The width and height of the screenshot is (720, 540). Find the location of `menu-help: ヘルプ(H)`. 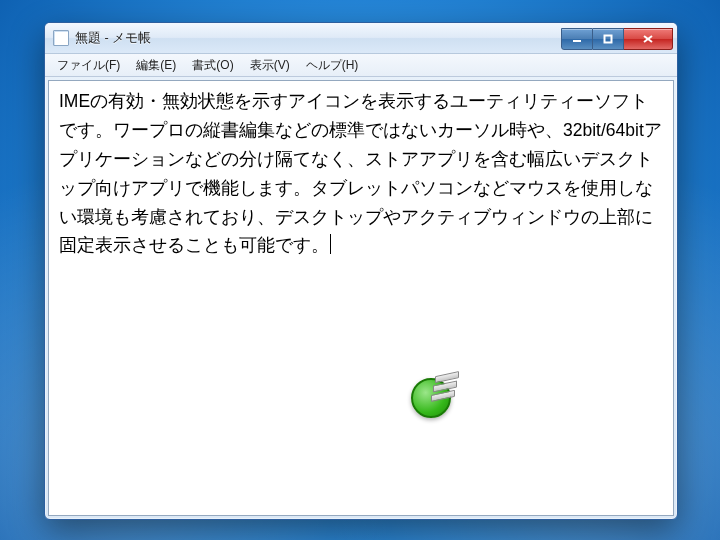

menu-help: ヘルプ(H) is located at coordinates (332, 66).